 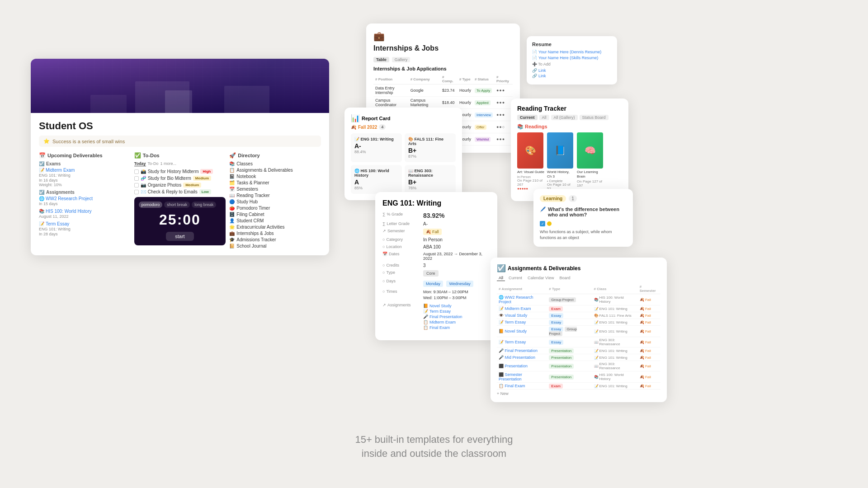 What do you see at coordinates (275, 189) in the screenshot?
I see `dir-semesters: 📅 Semesters` at bounding box center [275, 189].